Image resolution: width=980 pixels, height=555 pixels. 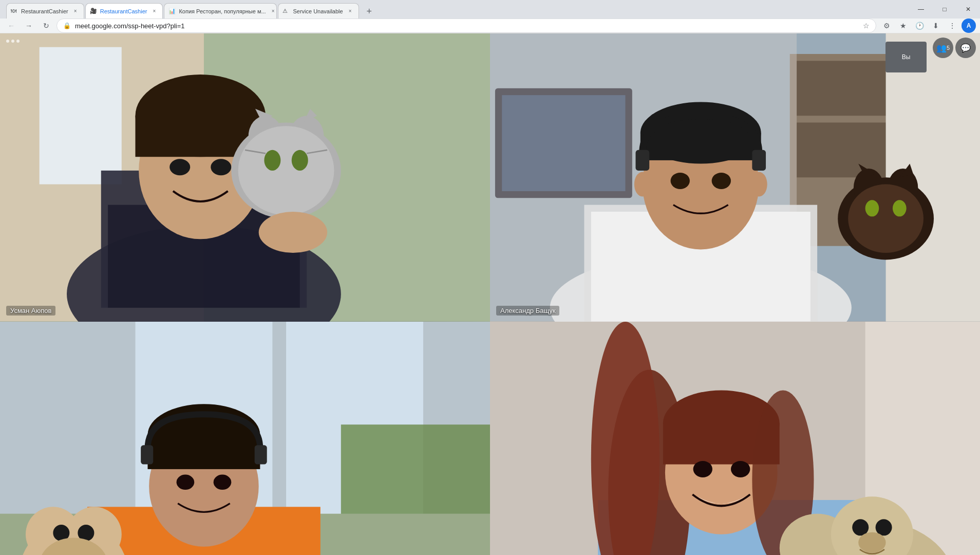 What do you see at coordinates (866, 26) in the screenshot?
I see `bookmark-star-icon: ☆` at bounding box center [866, 26].